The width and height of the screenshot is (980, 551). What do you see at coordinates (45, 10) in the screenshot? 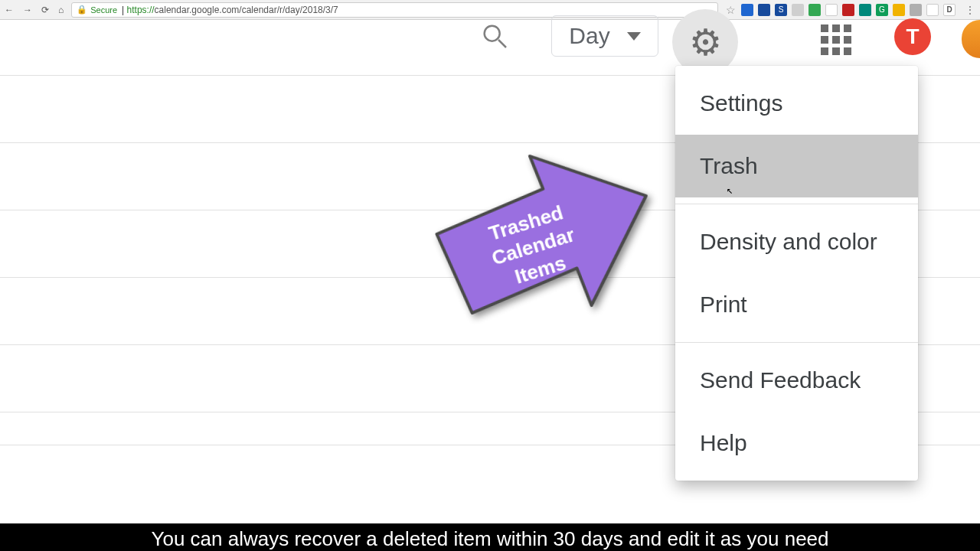
I see `nav-reload-icon: ⟳` at bounding box center [45, 10].